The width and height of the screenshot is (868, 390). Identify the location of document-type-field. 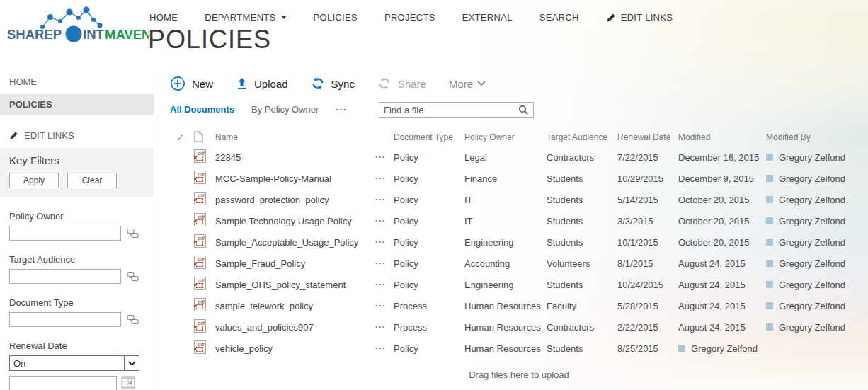
(65, 320).